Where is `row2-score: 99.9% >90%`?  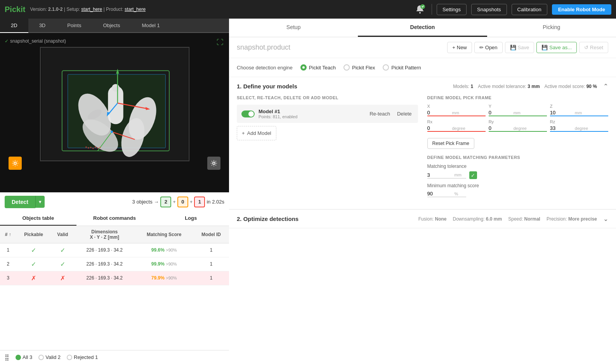 row2-score: 99.9% >90% is located at coordinates (164, 264).